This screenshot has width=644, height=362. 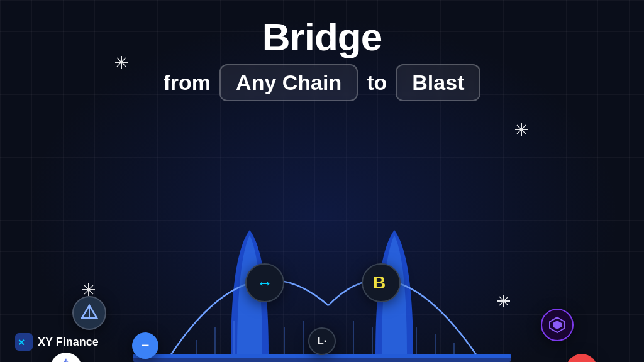 I want to click on ethereum-icon, so click(x=66, y=357).